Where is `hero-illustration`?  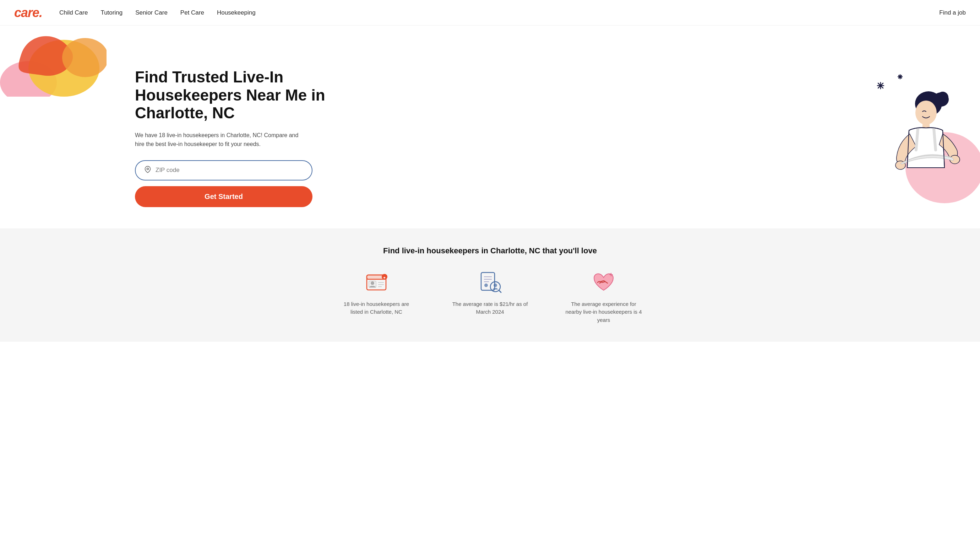
hero-illustration is located at coordinates (905, 127).